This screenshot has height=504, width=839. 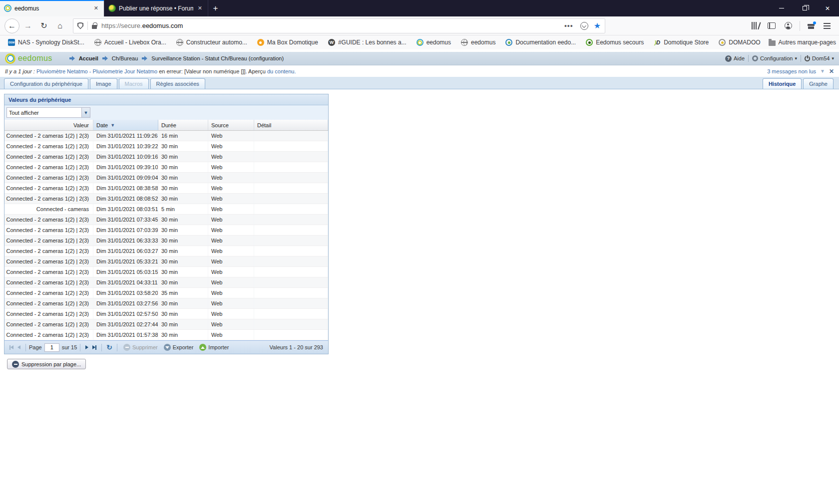 What do you see at coordinates (126, 293) in the screenshot?
I see `cell-date: Dim 31/01/2021 03:58:20` at bounding box center [126, 293].